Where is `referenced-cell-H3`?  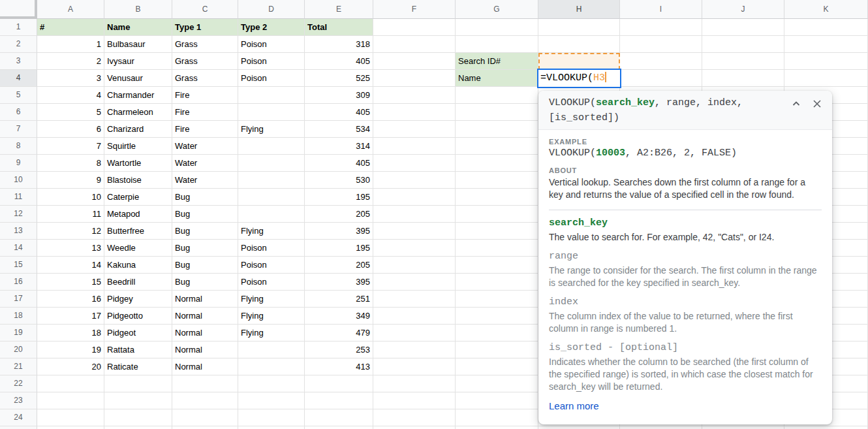
referenced-cell-H3 is located at coordinates (580, 61).